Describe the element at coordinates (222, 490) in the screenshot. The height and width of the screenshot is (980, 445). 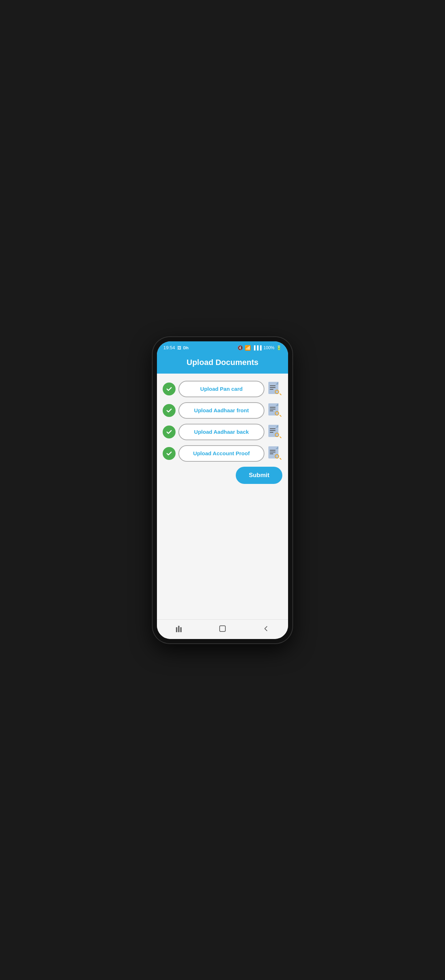
I see `phone-frame: 19:54 🖼 Dh 🔇 📶 ▐▐▐ 100% 🔋 Upload Documen…` at that location.